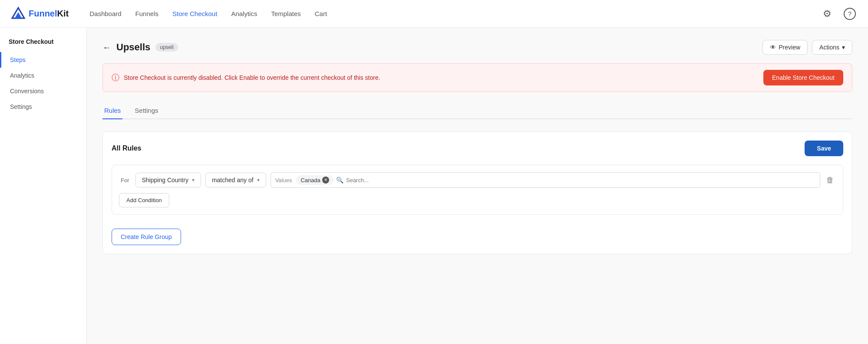 The image size is (868, 344). Describe the element at coordinates (581, 180) in the screenshot. I see `values-search-input` at that location.